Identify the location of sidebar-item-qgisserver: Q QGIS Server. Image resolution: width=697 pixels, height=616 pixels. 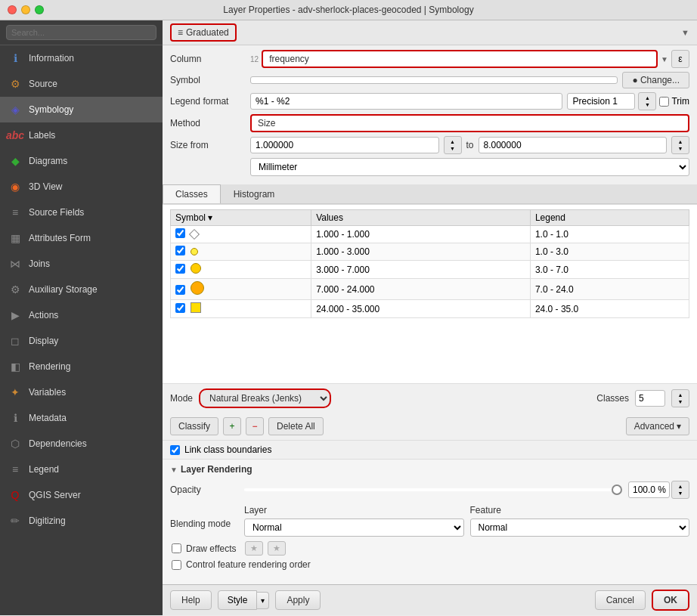
(82, 495).